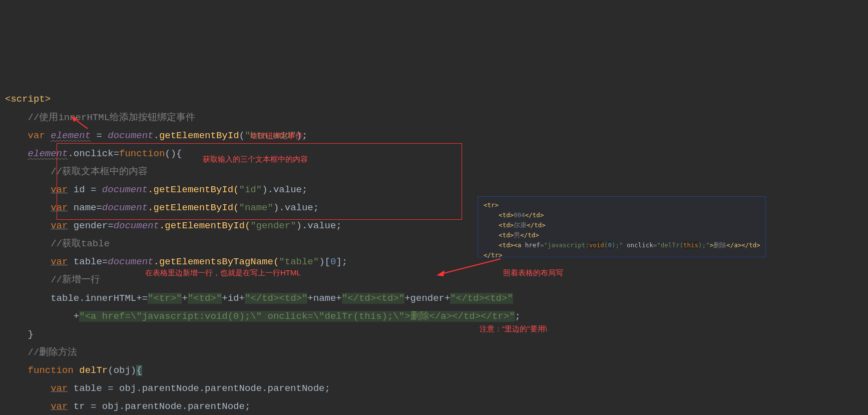 The image size is (868, 415). I want to click on plus-id: +id+, so click(233, 298).